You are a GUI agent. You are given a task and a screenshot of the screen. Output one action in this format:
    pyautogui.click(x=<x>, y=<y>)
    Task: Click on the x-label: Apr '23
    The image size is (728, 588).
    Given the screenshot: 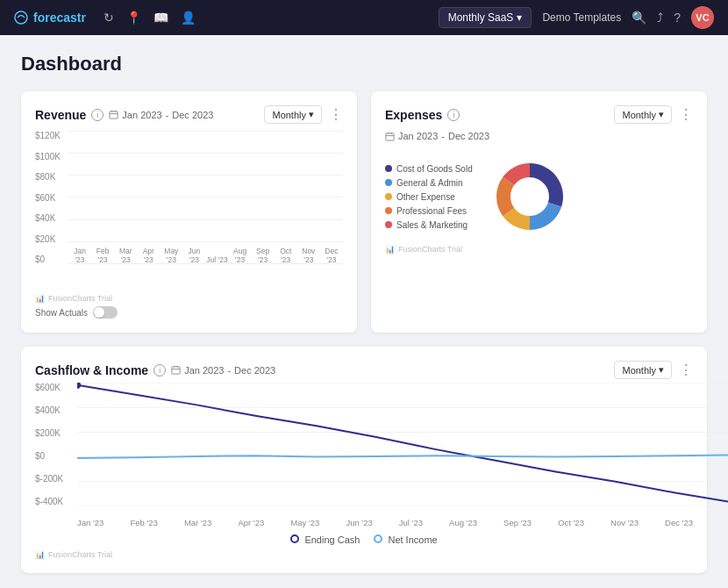 What is the action you would take?
    pyautogui.click(x=251, y=523)
    